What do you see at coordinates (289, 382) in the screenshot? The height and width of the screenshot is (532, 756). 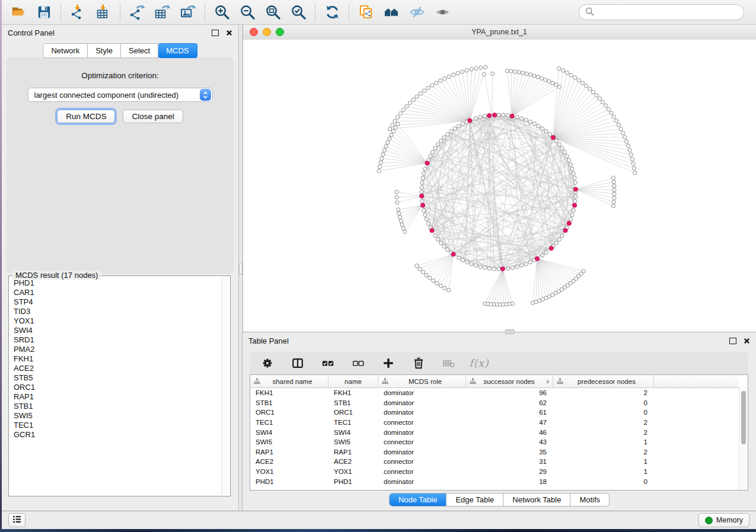 I see `column-header-shared-name: shared name` at bounding box center [289, 382].